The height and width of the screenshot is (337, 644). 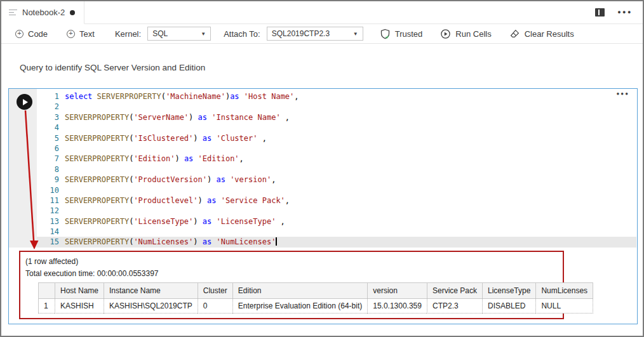 I want to click on unsaved-changes-dot-icon, so click(x=72, y=13).